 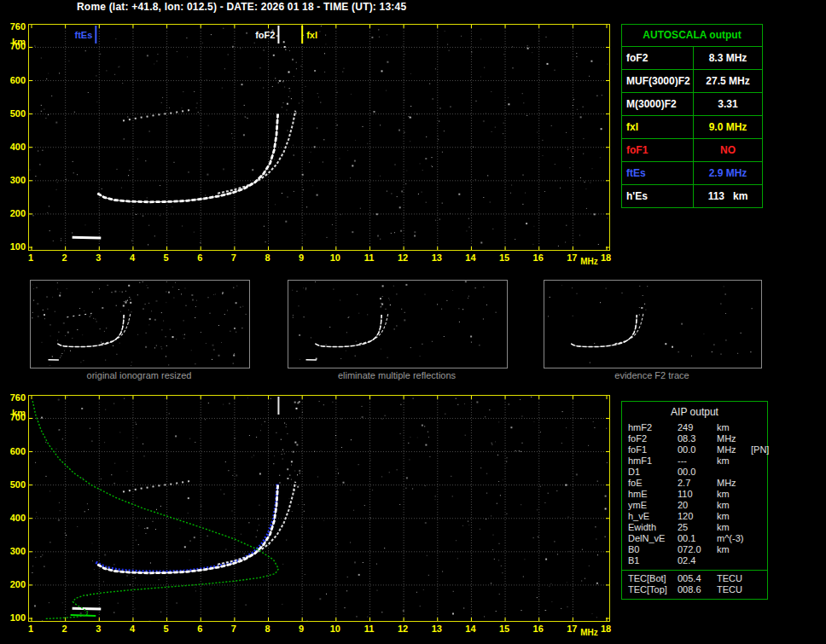 I want to click on autoscala-param-value: 3.31, so click(x=728, y=104).